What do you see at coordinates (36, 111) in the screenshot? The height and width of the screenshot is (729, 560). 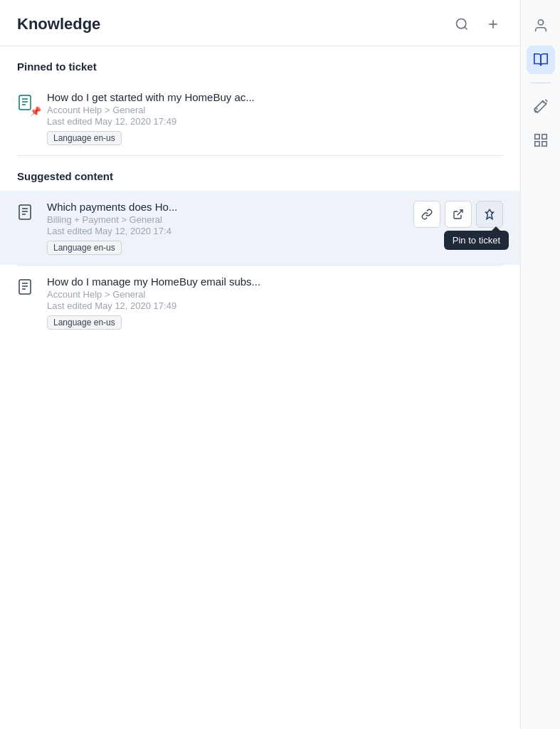 I see `pin-indicator: 📌` at bounding box center [36, 111].